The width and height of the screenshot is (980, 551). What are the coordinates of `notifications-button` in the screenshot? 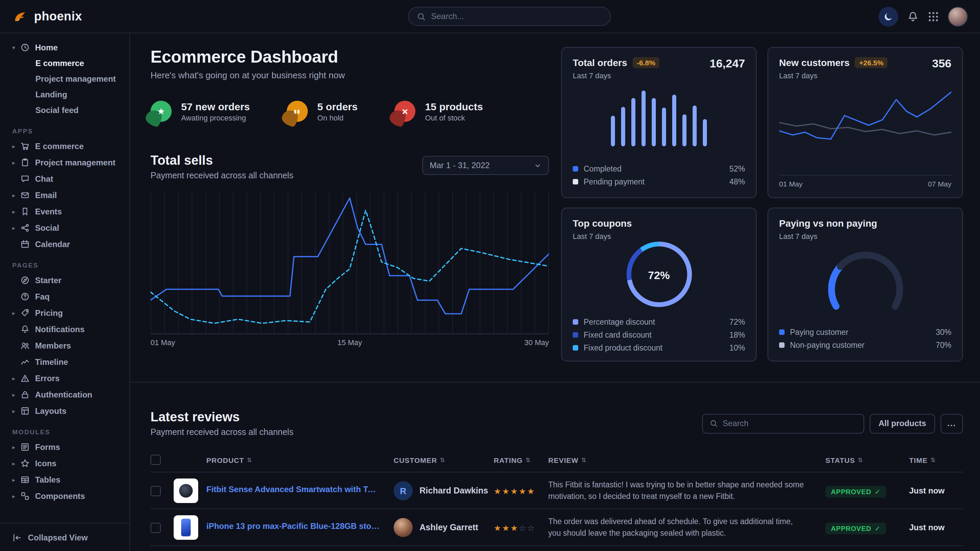 It's located at (913, 16).